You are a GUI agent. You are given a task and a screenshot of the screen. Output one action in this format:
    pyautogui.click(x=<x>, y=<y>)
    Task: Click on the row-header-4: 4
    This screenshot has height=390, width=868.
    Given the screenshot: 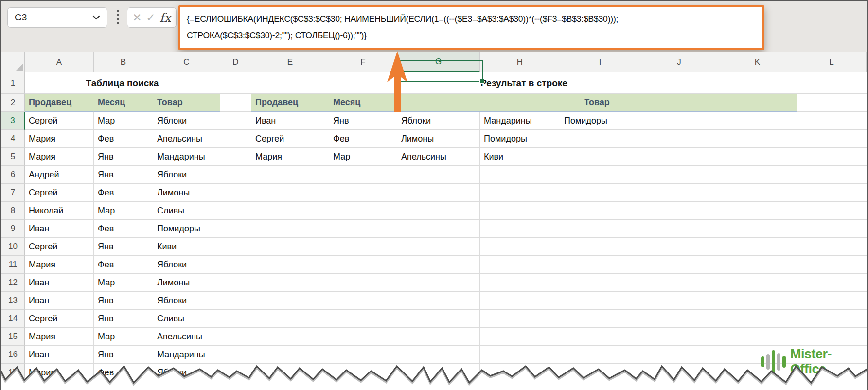 What is the action you would take?
    pyautogui.click(x=13, y=139)
    